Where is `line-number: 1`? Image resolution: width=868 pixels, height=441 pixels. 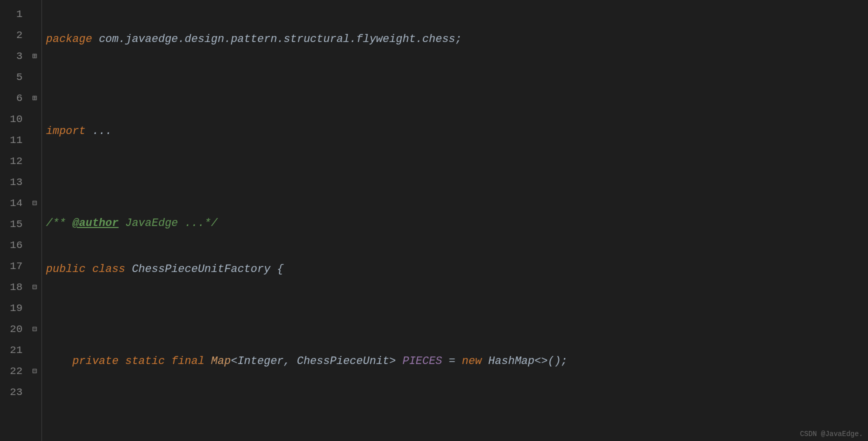
line-number: 1 is located at coordinates (11, 14).